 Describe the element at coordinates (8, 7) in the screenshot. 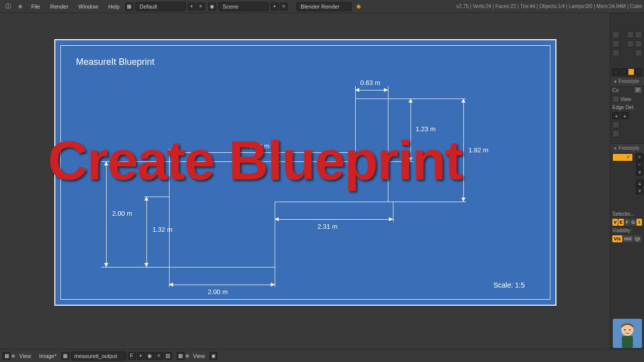

I see `info-icon: ⓘ` at that location.